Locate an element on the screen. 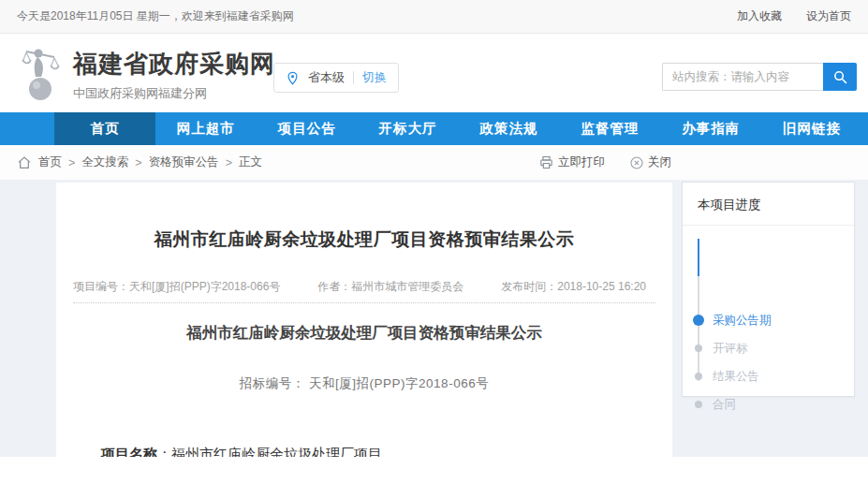  article-meta: 项目编号：天和[厦]招(PPP)字2018-066号 作者：福州市城市管理委员会… is located at coordinates (360, 286).